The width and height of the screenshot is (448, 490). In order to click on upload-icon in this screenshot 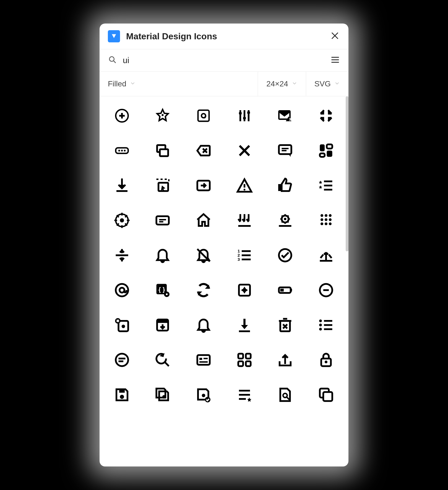, I will do `click(285, 360)`.